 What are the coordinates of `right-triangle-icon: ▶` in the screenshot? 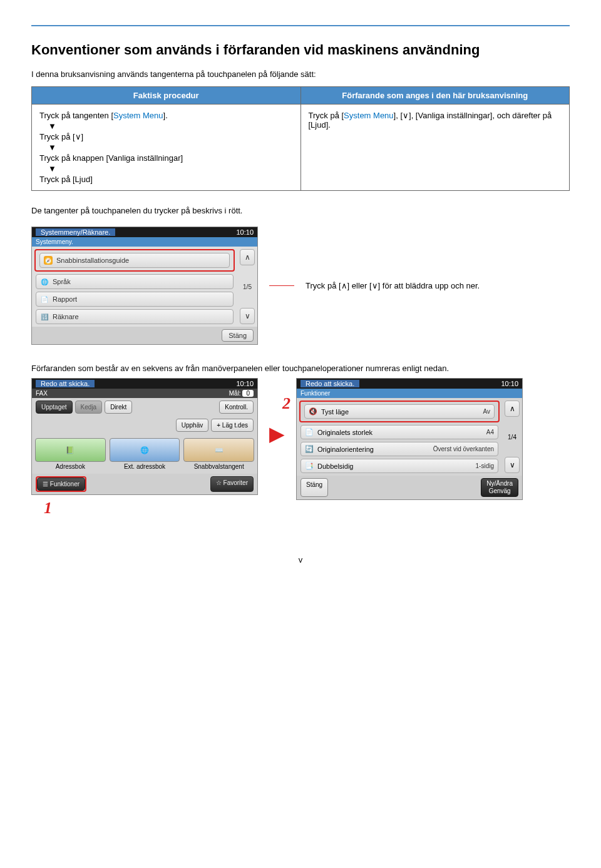 It's located at (277, 434).